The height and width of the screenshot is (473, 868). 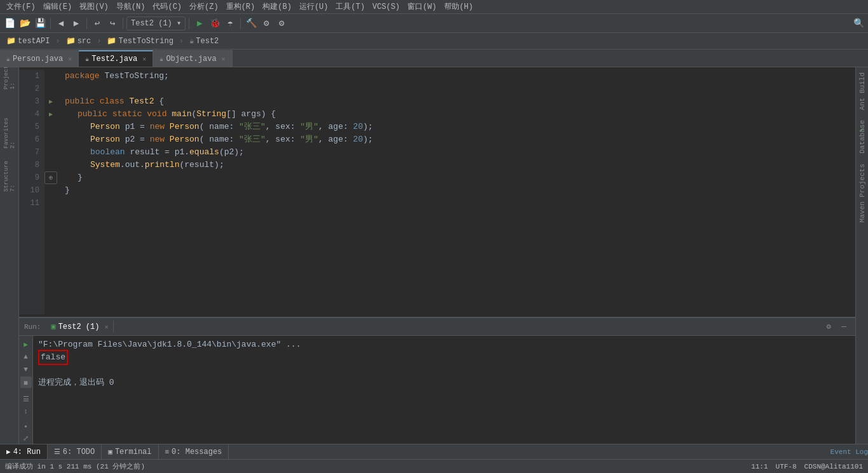 I want to click on run-config-label: Test2 (1) ▾, so click(x=156, y=23).